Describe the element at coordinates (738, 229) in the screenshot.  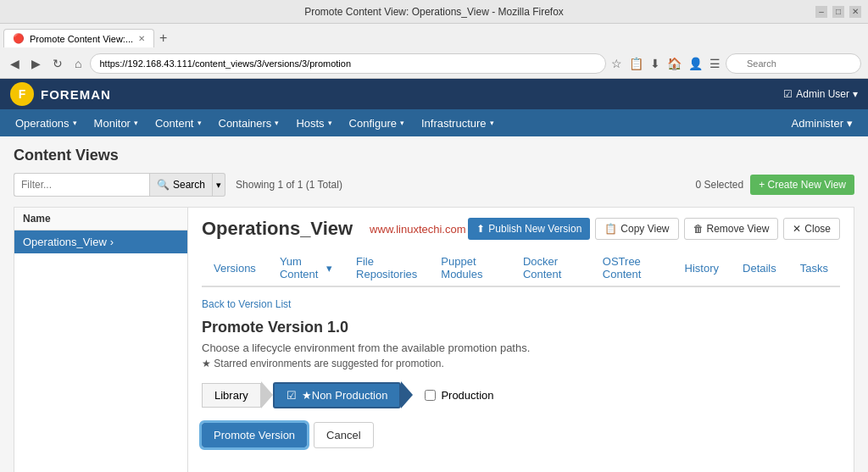
I see `remove-label: Remove View` at that location.